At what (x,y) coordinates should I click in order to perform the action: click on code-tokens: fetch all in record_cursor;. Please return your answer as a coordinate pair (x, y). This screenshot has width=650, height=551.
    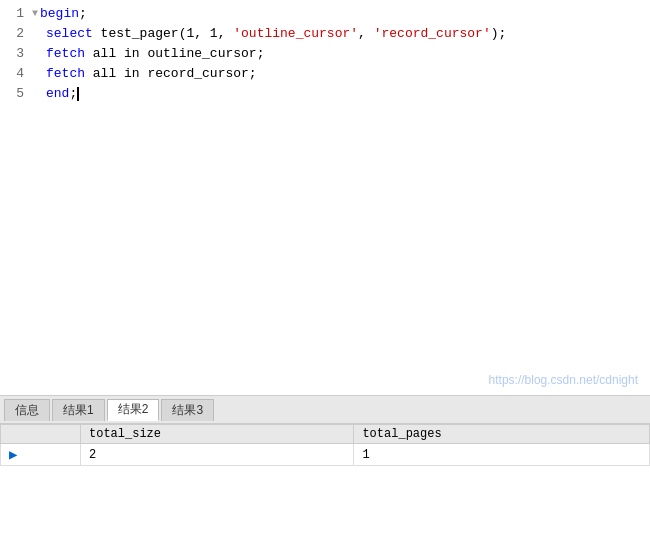
    Looking at the image, I should click on (152, 74).